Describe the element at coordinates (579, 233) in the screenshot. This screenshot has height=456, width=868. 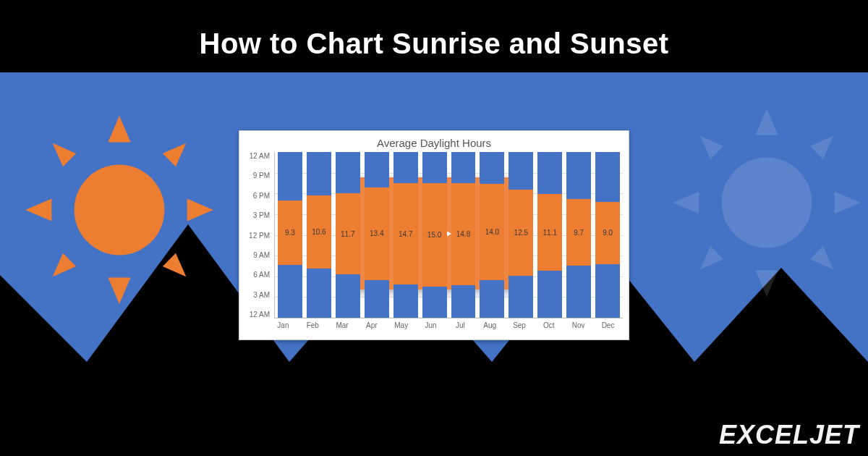
I see `segment-daylight: 9.7` at that location.